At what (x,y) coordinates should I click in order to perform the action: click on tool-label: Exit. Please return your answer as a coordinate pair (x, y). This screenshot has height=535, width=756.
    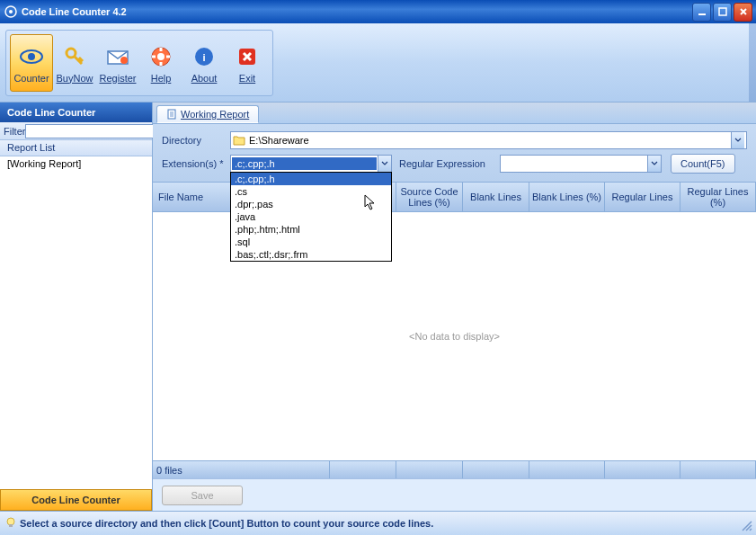
    Looking at the image, I should click on (247, 78).